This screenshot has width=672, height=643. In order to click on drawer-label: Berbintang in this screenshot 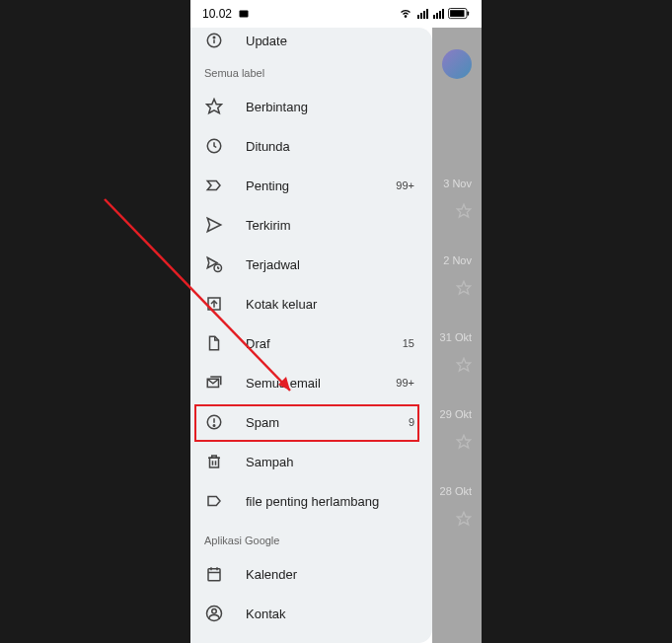, I will do `click(332, 107)`.